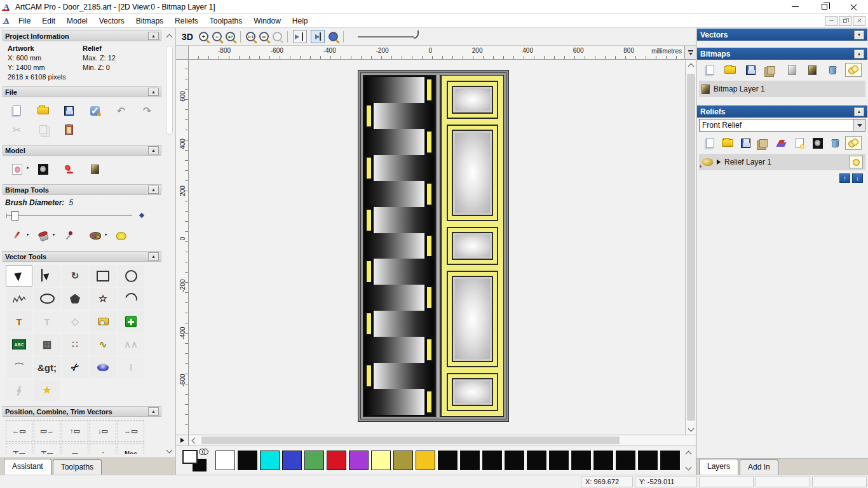 This screenshot has width=868, height=488. Describe the element at coordinates (75, 344) in the screenshot. I see `block-paste-along-curve-tool: ∷` at that location.